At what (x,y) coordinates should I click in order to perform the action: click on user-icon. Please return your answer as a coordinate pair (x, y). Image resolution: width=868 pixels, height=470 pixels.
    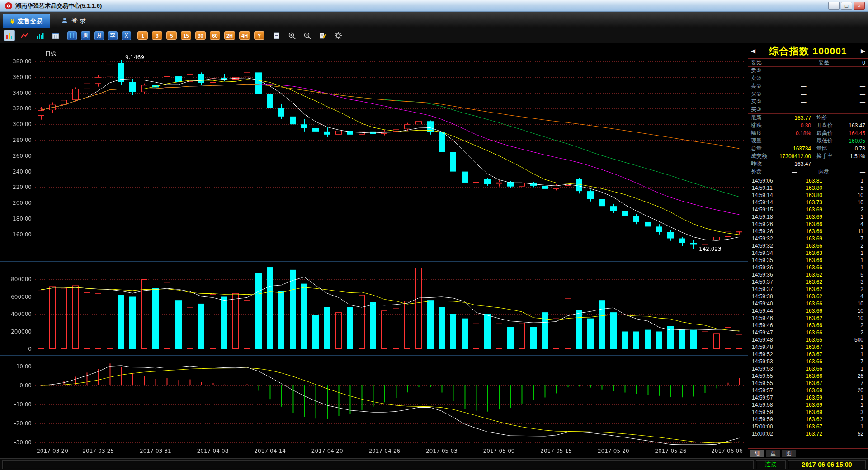
    Looking at the image, I should click on (65, 21).